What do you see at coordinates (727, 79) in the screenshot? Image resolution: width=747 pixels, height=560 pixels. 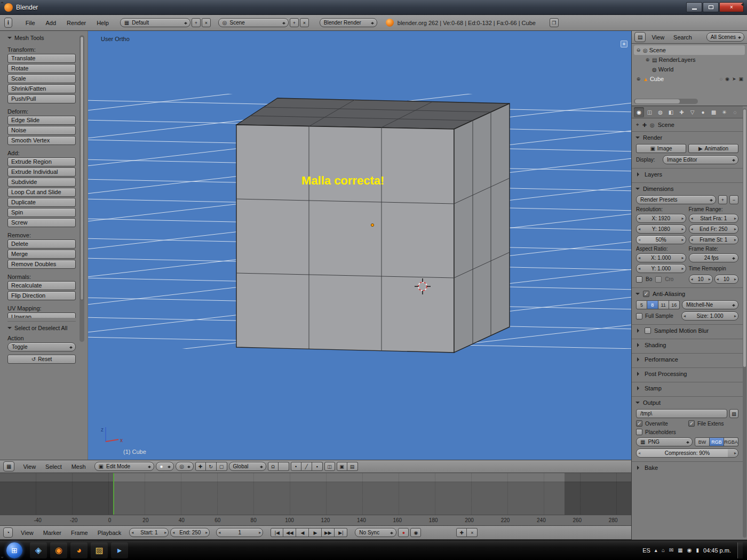 I see `visibility-eye-icon: ◉` at bounding box center [727, 79].